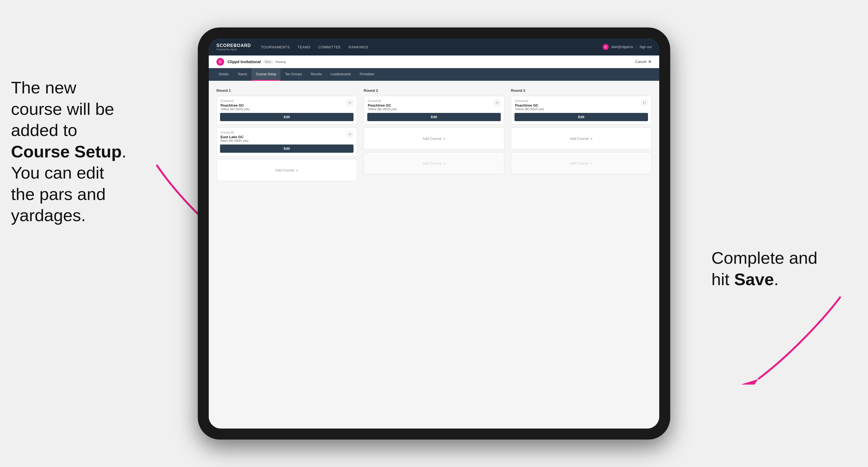 This screenshot has width=868, height=467. What do you see at coordinates (581, 104) in the screenshot?
I see `round-3-course-a-header: (Course A) Peachtree GC Yellow (M) (6629…` at bounding box center [581, 104].